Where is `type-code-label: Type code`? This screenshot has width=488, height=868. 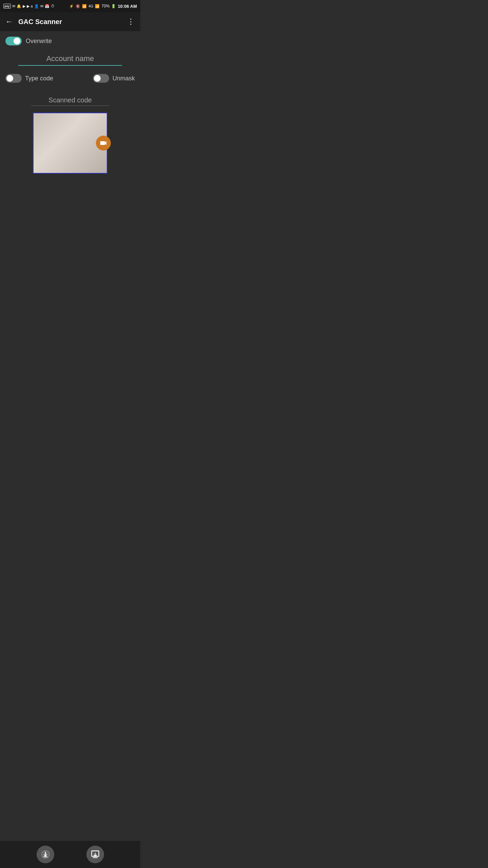 type-code-label: Type code is located at coordinates (39, 79).